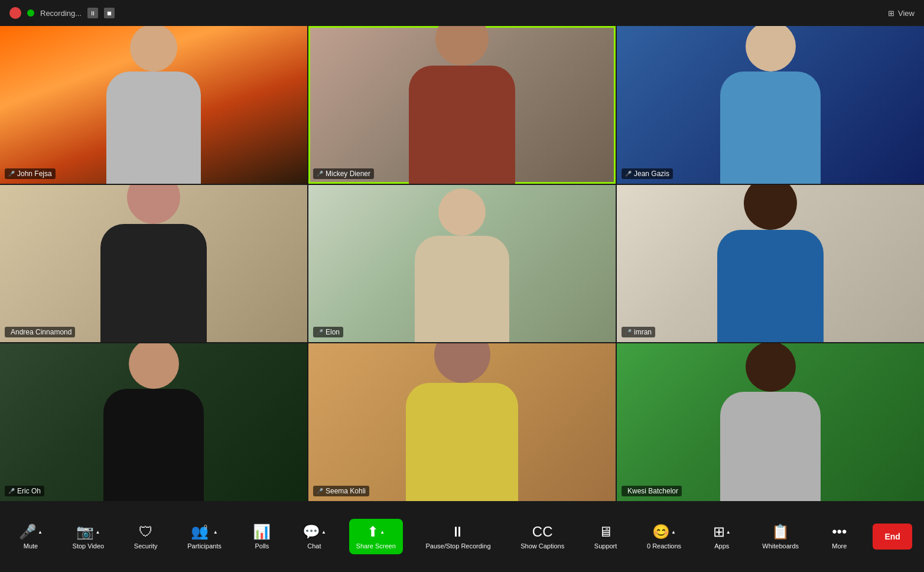 This screenshot has height=572, width=924. What do you see at coordinates (89, 546) in the screenshot?
I see `stop-video-label: Stop Video` at bounding box center [89, 546].